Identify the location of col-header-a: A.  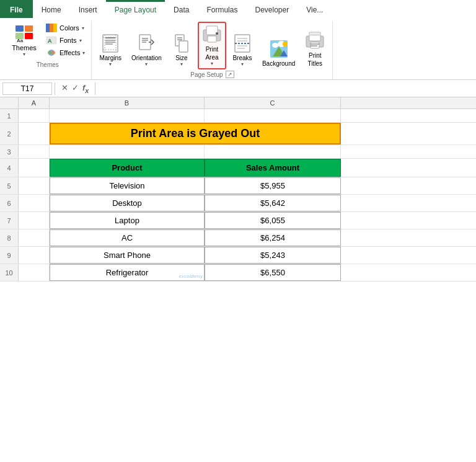
(34, 103).